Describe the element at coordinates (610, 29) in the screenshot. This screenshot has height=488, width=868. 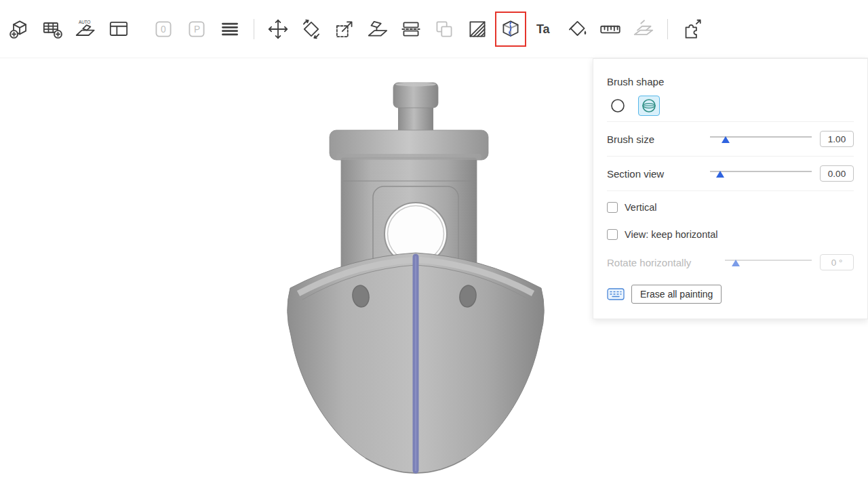
I see `tool-measure` at that location.